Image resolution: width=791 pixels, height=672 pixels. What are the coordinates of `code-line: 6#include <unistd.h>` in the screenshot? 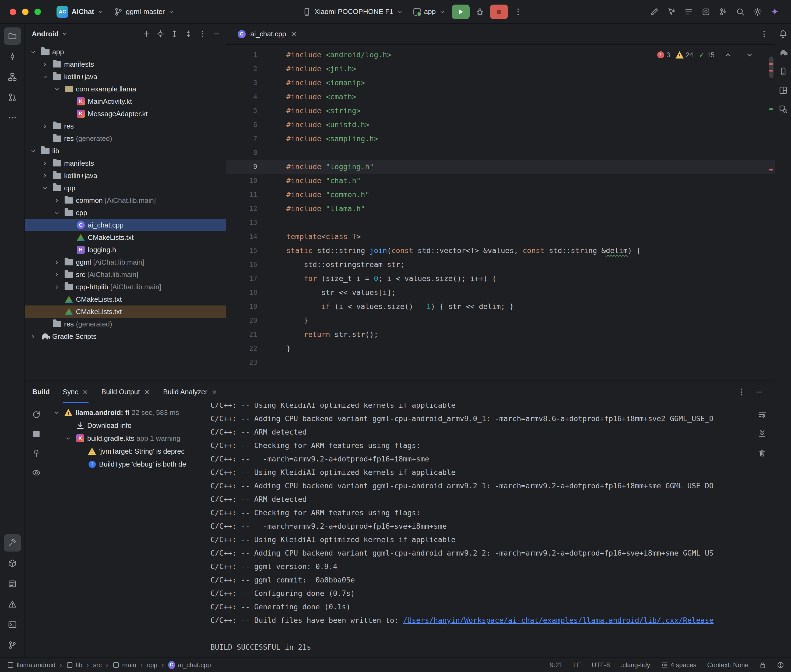 It's located at (501, 125).